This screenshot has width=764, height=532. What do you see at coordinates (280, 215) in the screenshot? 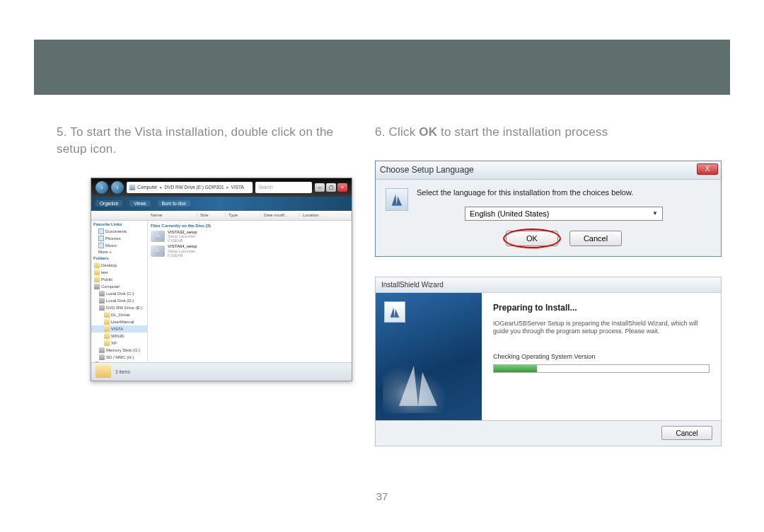
I see `col-date: Date modif...` at bounding box center [280, 215].